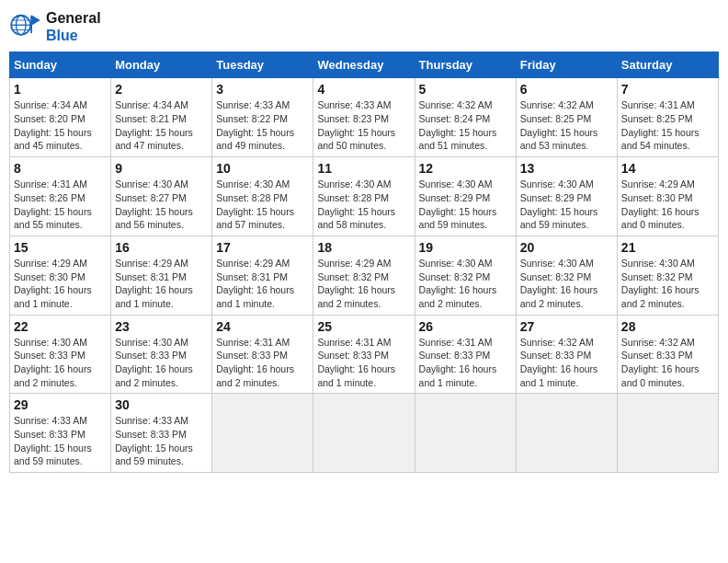 The image size is (728, 563). What do you see at coordinates (53, 140) in the screenshot?
I see `daylight-label: Daylight: 15 hours and 45 minutes.` at bounding box center [53, 140].